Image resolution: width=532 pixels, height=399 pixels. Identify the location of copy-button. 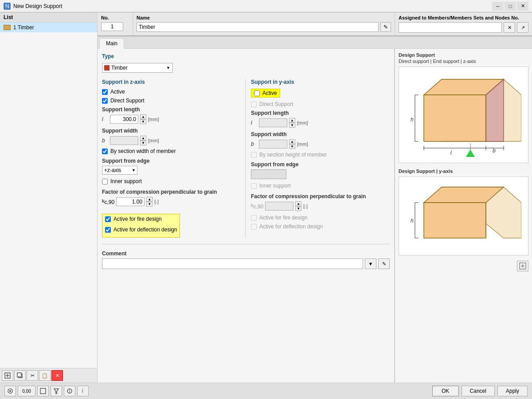
(20, 376).